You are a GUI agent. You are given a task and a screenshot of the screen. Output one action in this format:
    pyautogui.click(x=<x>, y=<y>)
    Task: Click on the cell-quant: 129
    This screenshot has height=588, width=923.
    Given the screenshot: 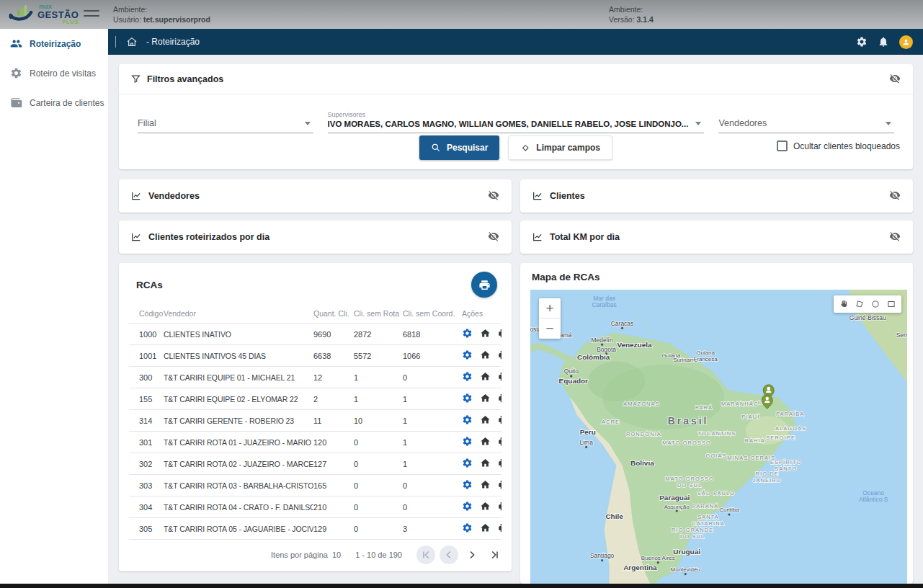 What is the action you would take?
    pyautogui.click(x=334, y=529)
    